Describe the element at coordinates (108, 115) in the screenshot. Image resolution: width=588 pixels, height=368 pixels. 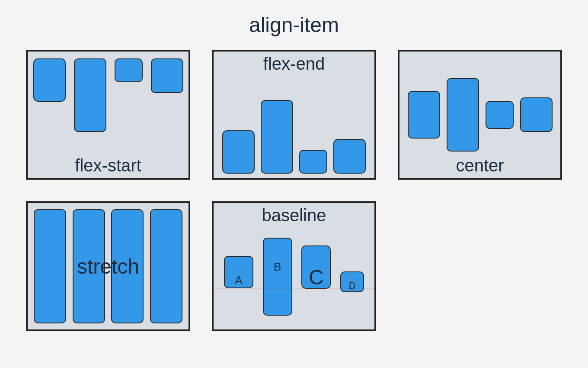
I see `panel-flex-start: flex-start` at that location.